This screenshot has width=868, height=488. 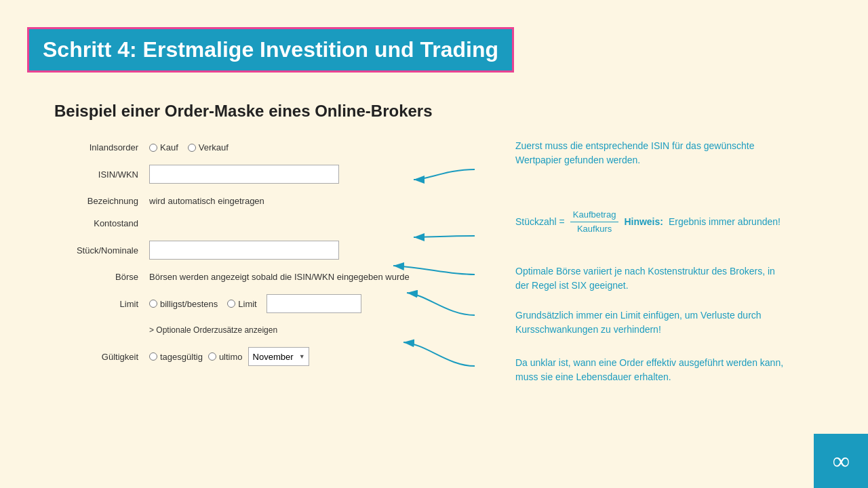 What do you see at coordinates (651, 153) in the screenshot?
I see `annotation-isin: Zuerst muss die entsprechende ISIN für d…` at bounding box center [651, 153].